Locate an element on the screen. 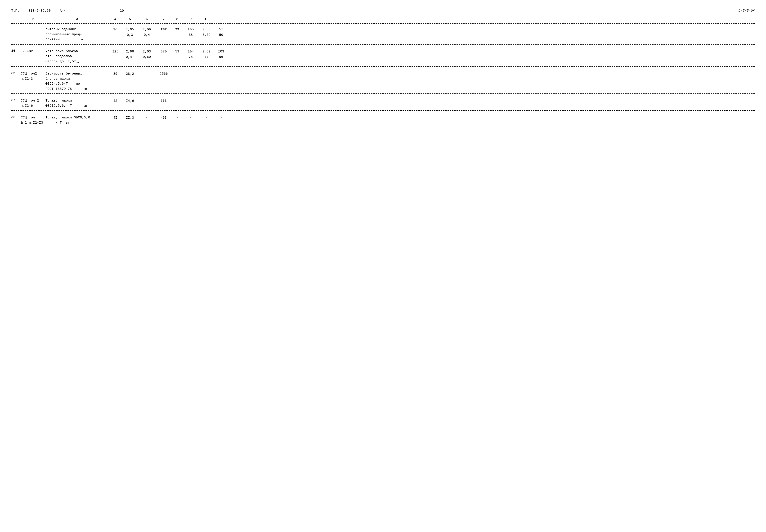 Image resolution: width=766 pixels, height=532 pixels. row-col4: 96 is located at coordinates (115, 30).